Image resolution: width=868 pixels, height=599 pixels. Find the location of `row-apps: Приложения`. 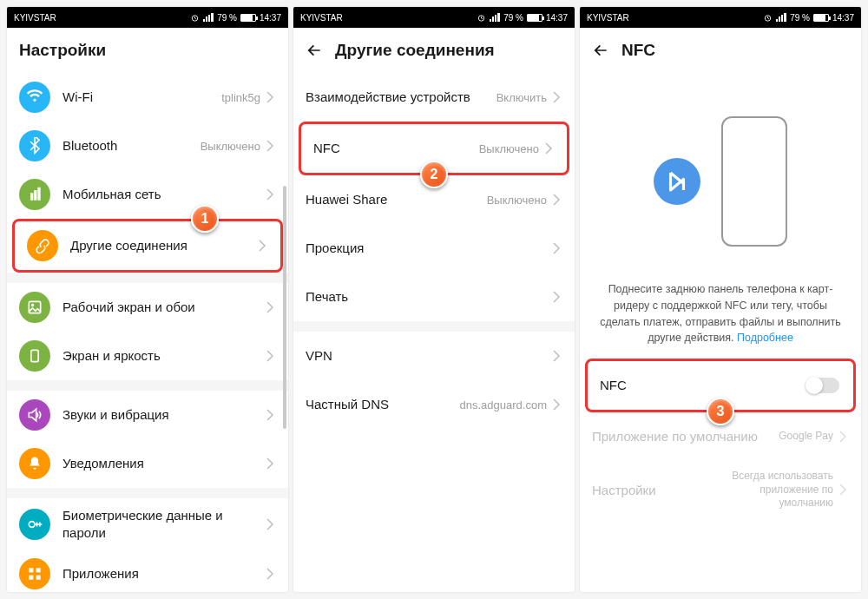

row-apps: Приложения is located at coordinates (148, 571).